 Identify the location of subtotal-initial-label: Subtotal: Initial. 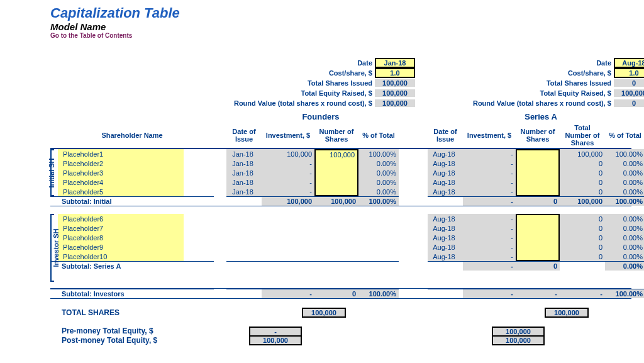
(132, 201).